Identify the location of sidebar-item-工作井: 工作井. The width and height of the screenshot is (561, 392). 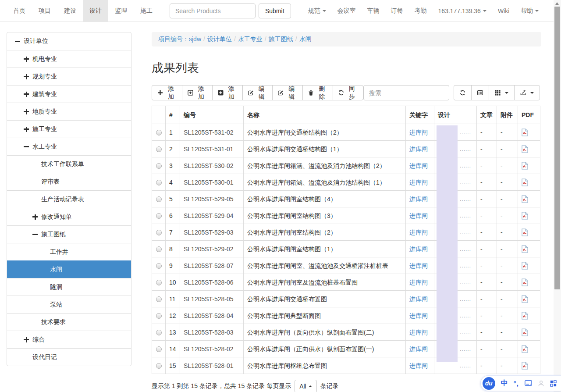
(69, 252).